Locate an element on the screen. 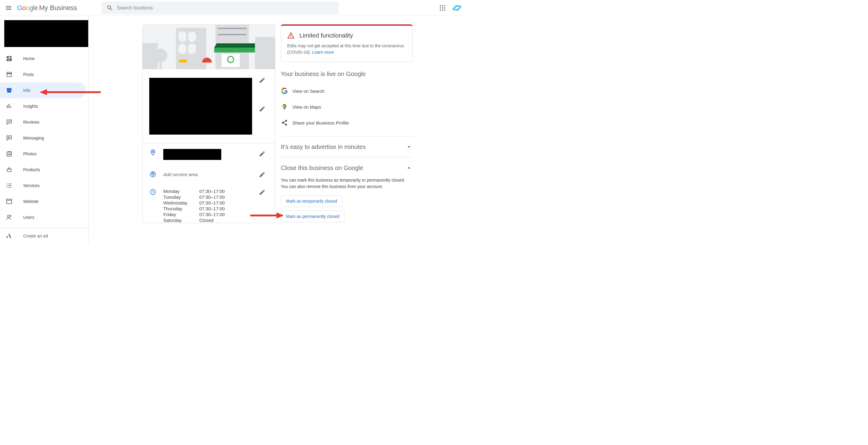  sidebar-item-messaging: Messaging is located at coordinates (43, 138).